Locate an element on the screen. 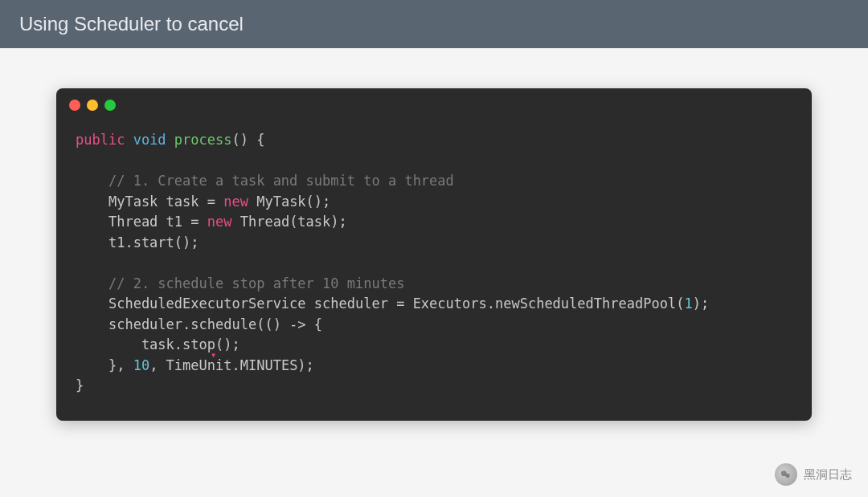 This screenshot has width=868, height=497. keyword-public: public is located at coordinates (100, 140).